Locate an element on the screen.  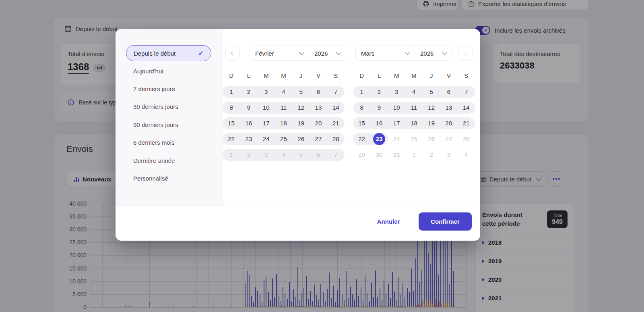
preset-depuis-le-d-but-selected: Depuis le début✓ is located at coordinates (169, 53).